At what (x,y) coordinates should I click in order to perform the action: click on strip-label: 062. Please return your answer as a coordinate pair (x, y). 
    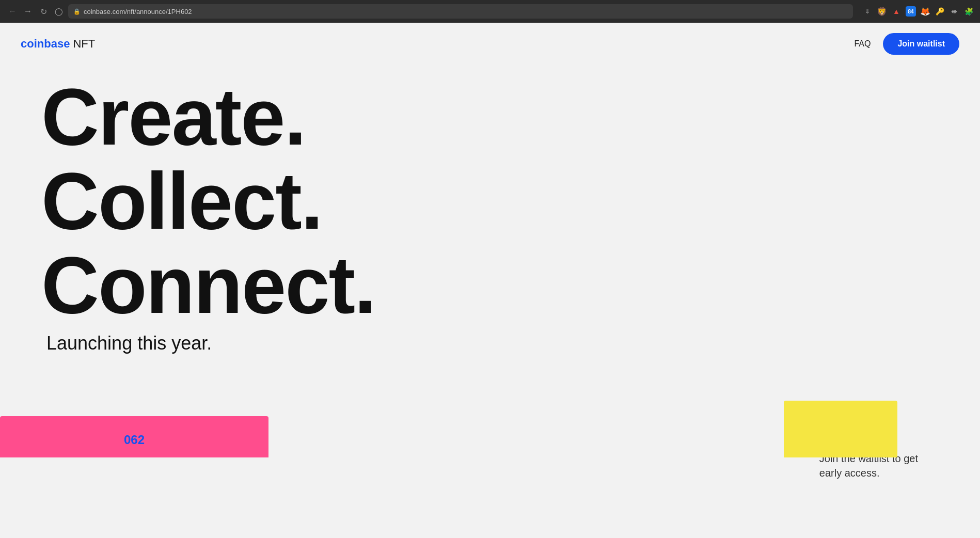
    Looking at the image, I should click on (134, 440).